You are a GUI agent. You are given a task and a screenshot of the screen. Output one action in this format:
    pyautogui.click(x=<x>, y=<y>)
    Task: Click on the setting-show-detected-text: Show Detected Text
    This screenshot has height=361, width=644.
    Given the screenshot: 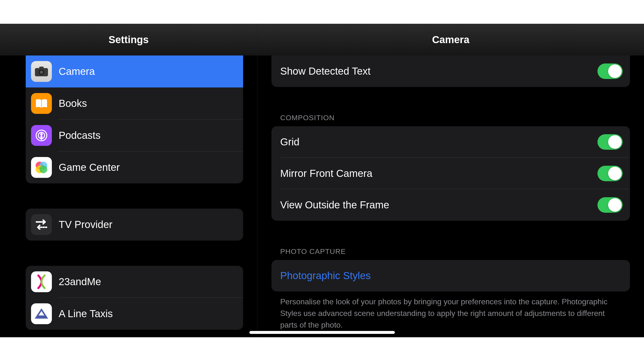 What is the action you would take?
    pyautogui.click(x=451, y=71)
    